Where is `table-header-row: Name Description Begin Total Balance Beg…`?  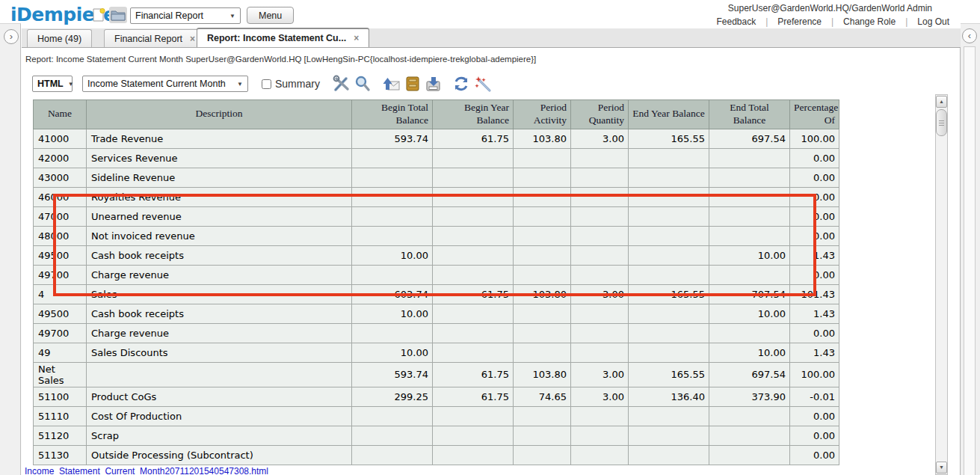 table-header-row: Name Description Begin Total Balance Beg… is located at coordinates (437, 115).